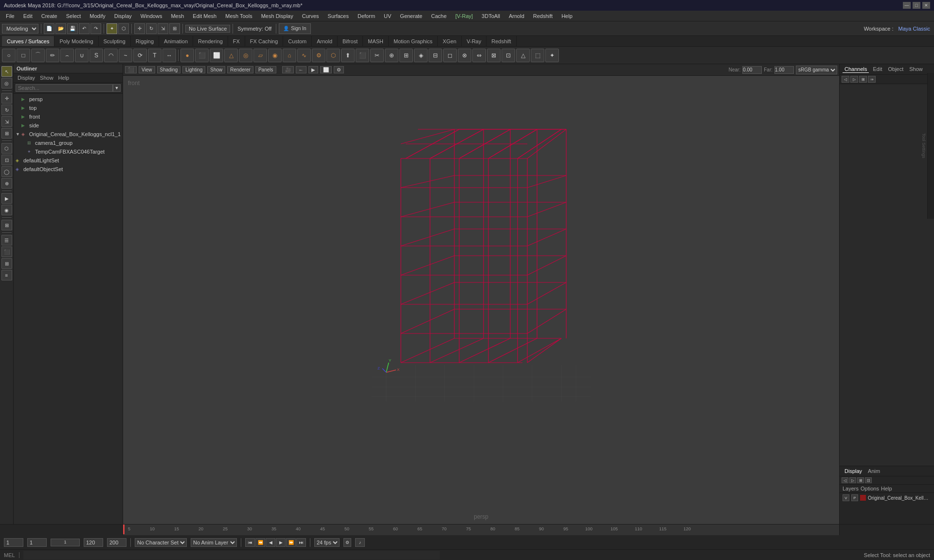  Describe the element at coordinates (250, 542) in the screenshot. I see `skip-to-start-button: ⏮` at that location.